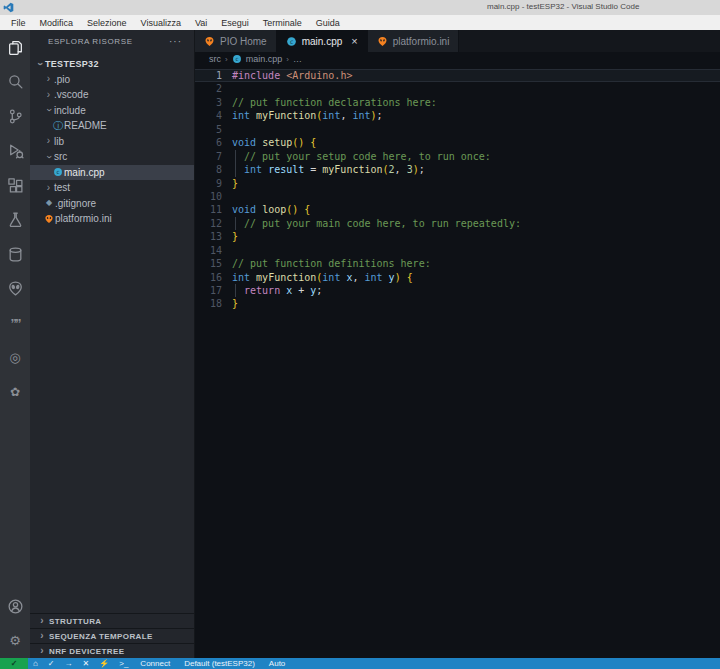 The height and width of the screenshot is (669, 720). What do you see at coordinates (271, 210) in the screenshot?
I see `code-text: void loop() {` at bounding box center [271, 210].